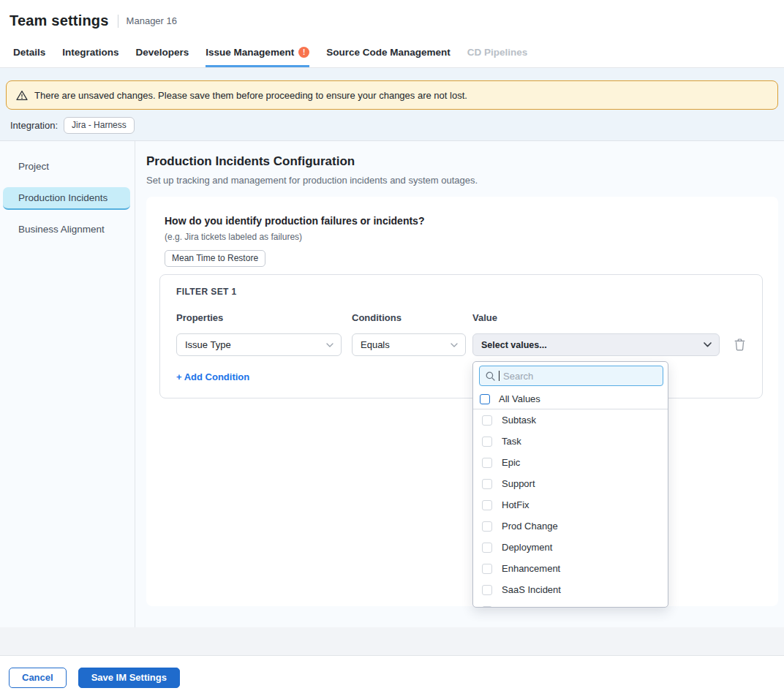 The height and width of the screenshot is (699, 784). I want to click on tab-bar: Details Integrations Developers Issue Ma…, so click(392, 54).